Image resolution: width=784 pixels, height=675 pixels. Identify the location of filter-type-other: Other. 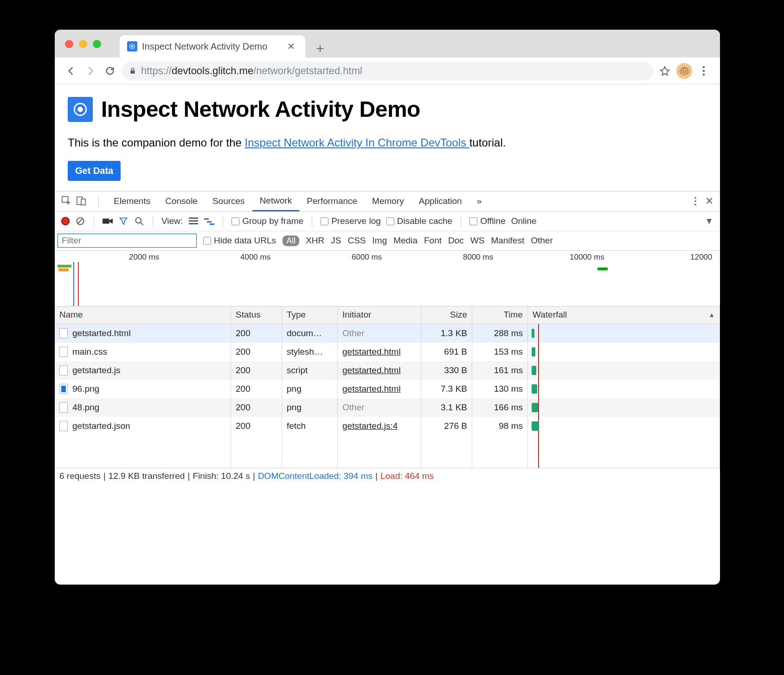
(542, 241).